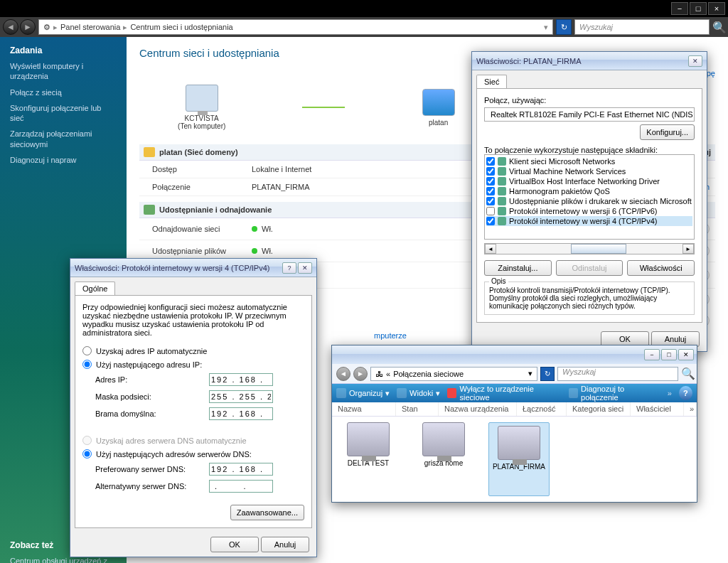  I want to click on list-item: Udostępnianie plików i drukarek w siecia…, so click(589, 201).